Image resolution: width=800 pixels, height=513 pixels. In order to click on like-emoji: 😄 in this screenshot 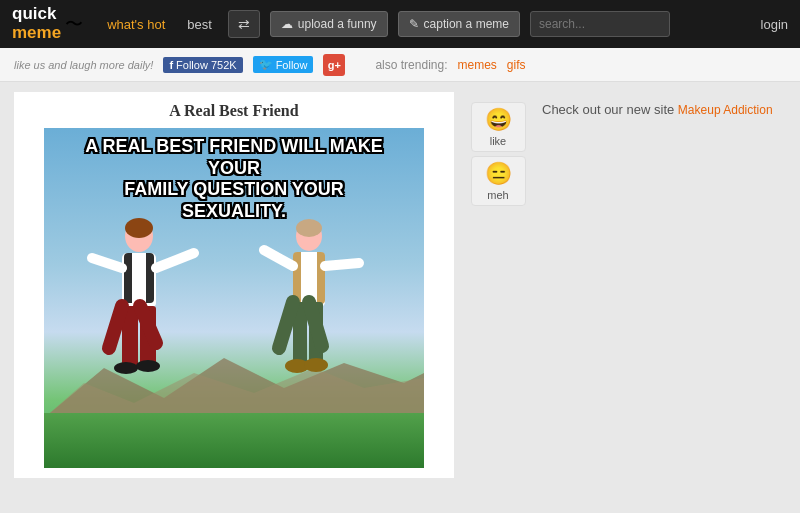, I will do `click(498, 120)`.